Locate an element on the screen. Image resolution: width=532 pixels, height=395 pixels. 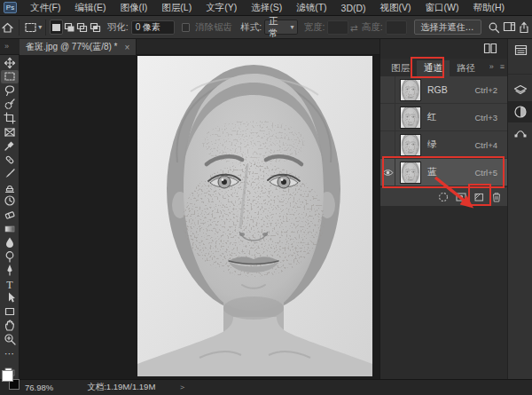
menu-image: 图像(I) is located at coordinates (133, 8).